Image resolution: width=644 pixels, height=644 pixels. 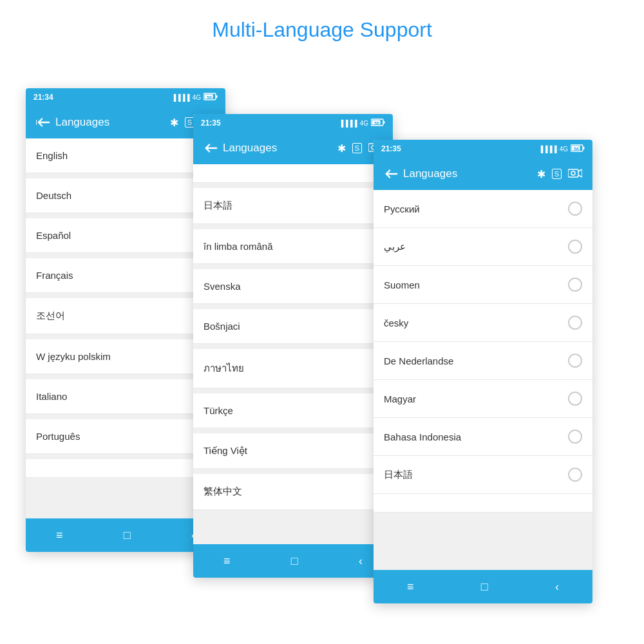 I want to click on network-icon-3: 4G, so click(x=564, y=149).